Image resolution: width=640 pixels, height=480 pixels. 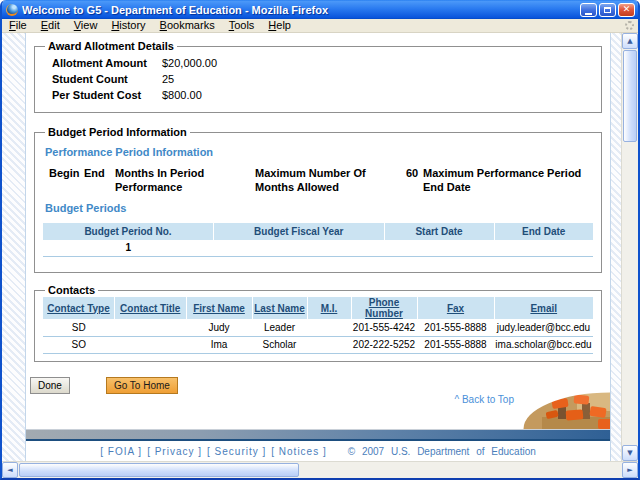 What do you see at coordinates (588, 14) in the screenshot?
I see `minimize-icon` at bounding box center [588, 14].